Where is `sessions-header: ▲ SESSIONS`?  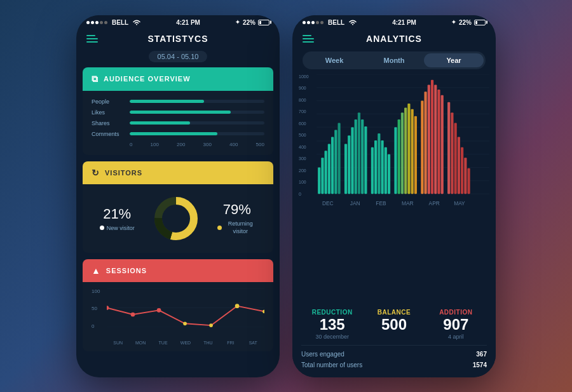
sessions-header: ▲ SESSIONS is located at coordinates (178, 271).